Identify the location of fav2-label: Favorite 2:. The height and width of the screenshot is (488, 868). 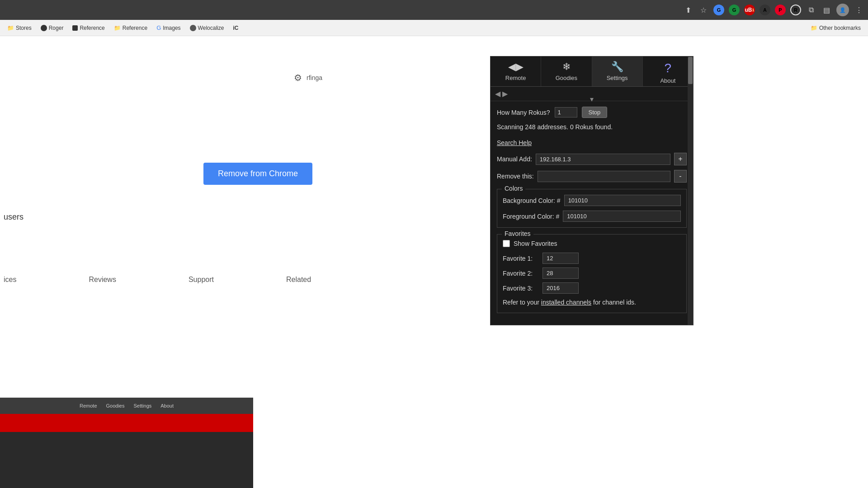
(521, 273).